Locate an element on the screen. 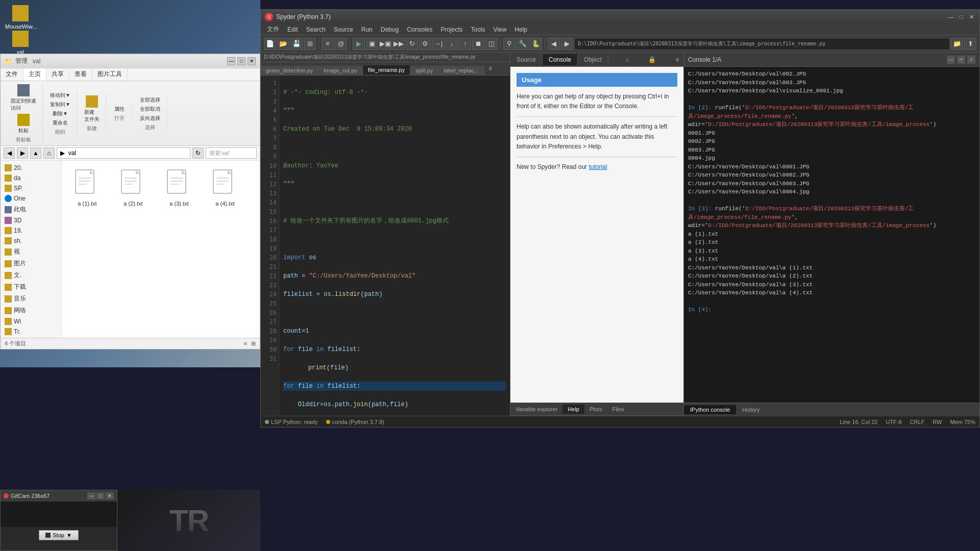 The height and width of the screenshot is (551, 980). fe-btn-properties: 属性 is located at coordinates (119, 109).